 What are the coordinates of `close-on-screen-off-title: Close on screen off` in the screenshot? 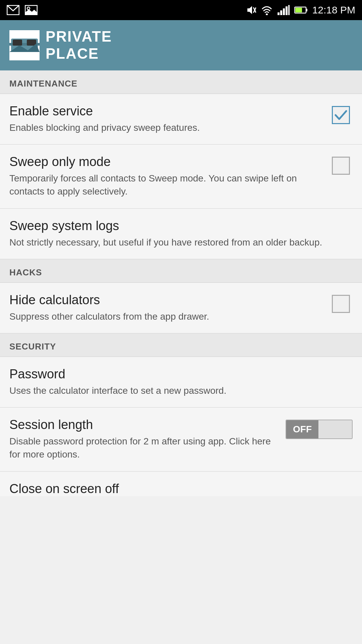 It's located at (181, 489).